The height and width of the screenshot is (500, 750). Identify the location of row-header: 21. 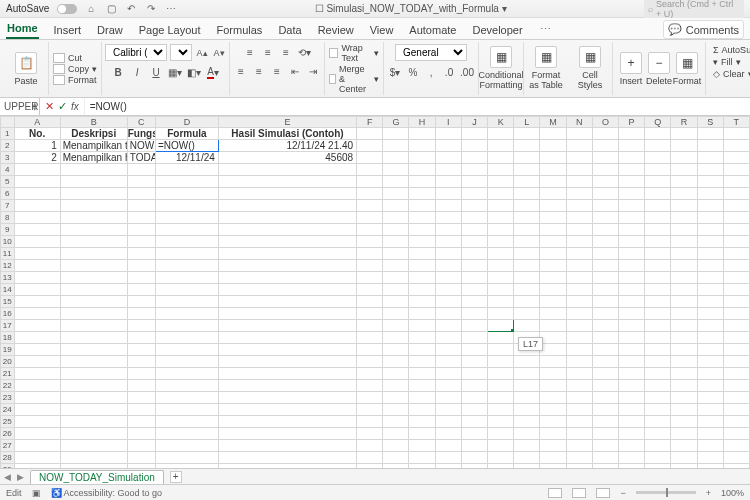
(8, 374).